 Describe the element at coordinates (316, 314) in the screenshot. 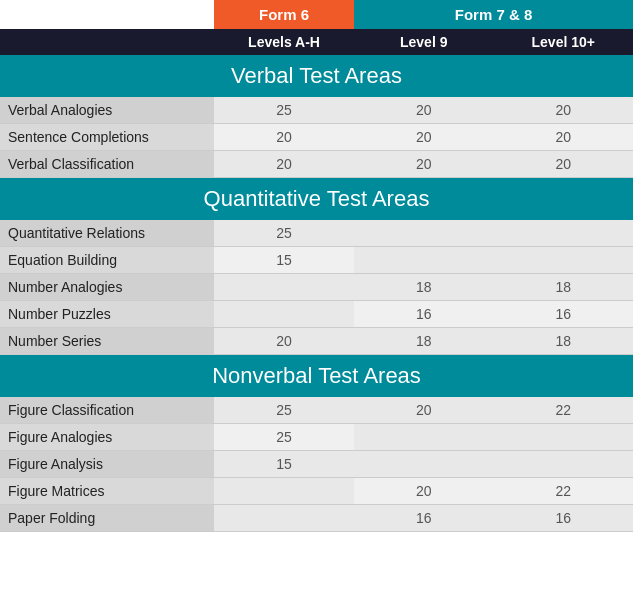

I see `table-row: Number Puzzles1616` at that location.